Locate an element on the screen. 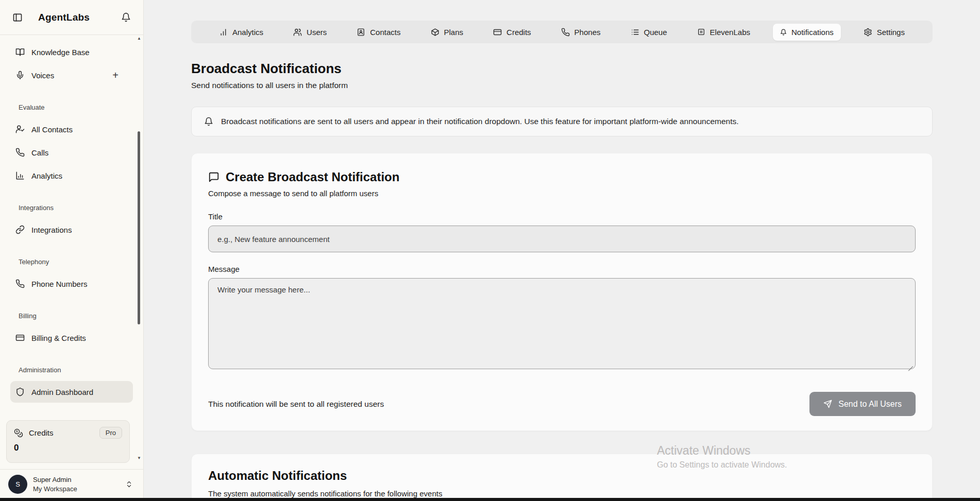 This screenshot has height=501, width=980. sidebar-item-all-contacts: All Contacts is located at coordinates (72, 129).